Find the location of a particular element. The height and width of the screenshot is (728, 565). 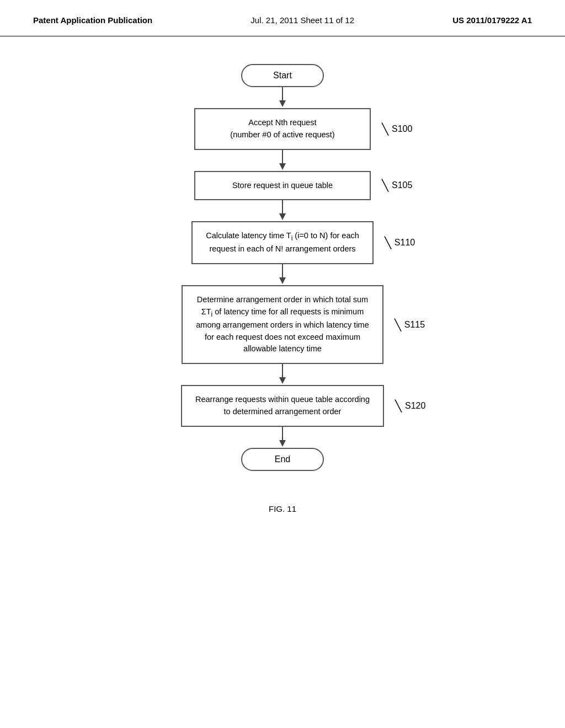

step-s105-label: ╲ S105 is located at coordinates (397, 185).